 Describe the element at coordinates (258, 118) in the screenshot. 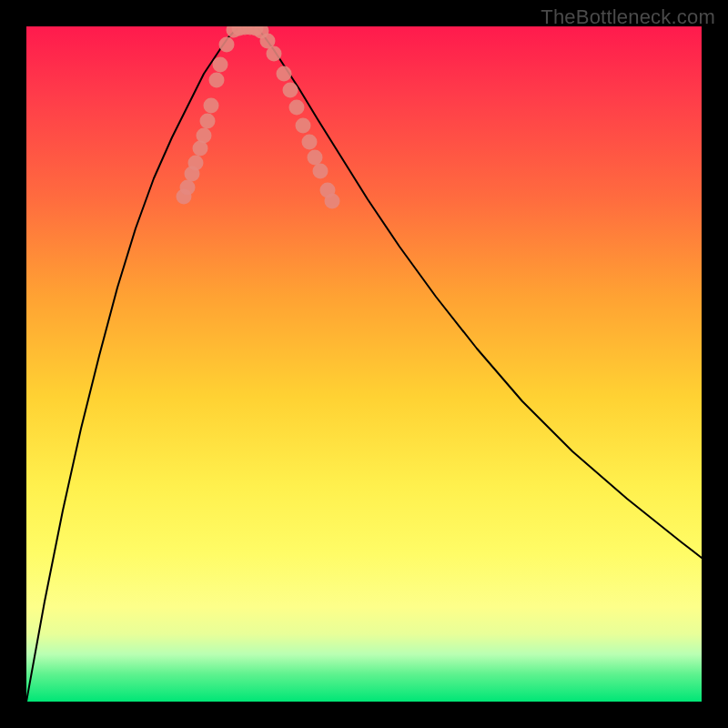

I see `highlight-dots` at that location.